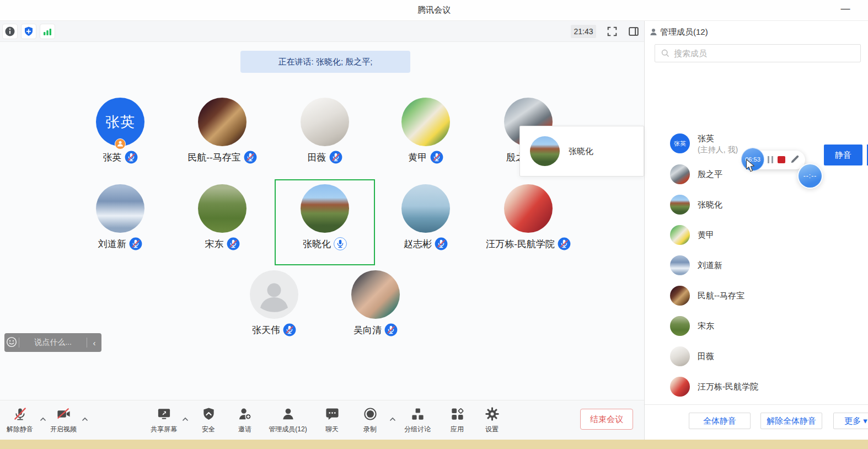 This screenshot has width=868, height=449. I want to click on toolbar-chat-button: 聊天, so click(332, 420).